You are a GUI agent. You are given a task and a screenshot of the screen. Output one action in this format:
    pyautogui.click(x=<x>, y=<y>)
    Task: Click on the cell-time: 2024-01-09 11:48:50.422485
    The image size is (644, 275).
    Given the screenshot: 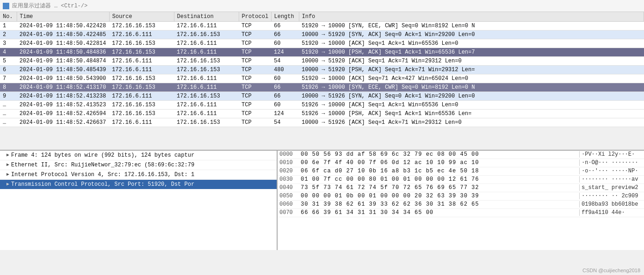 What is the action you would take?
    pyautogui.click(x=63, y=35)
    